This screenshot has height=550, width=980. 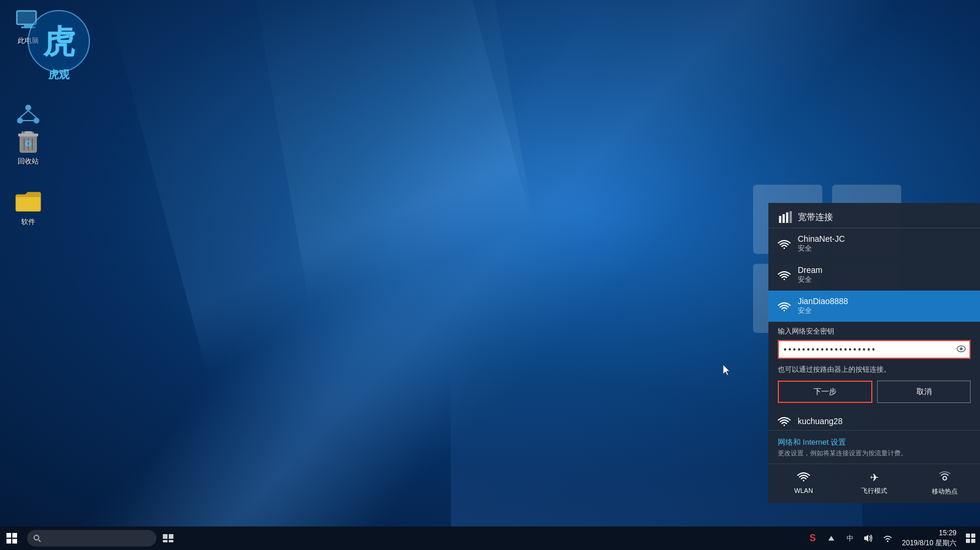 I want to click on wifi-settings-link: 网络和 Internet 设置, so click(x=812, y=442).